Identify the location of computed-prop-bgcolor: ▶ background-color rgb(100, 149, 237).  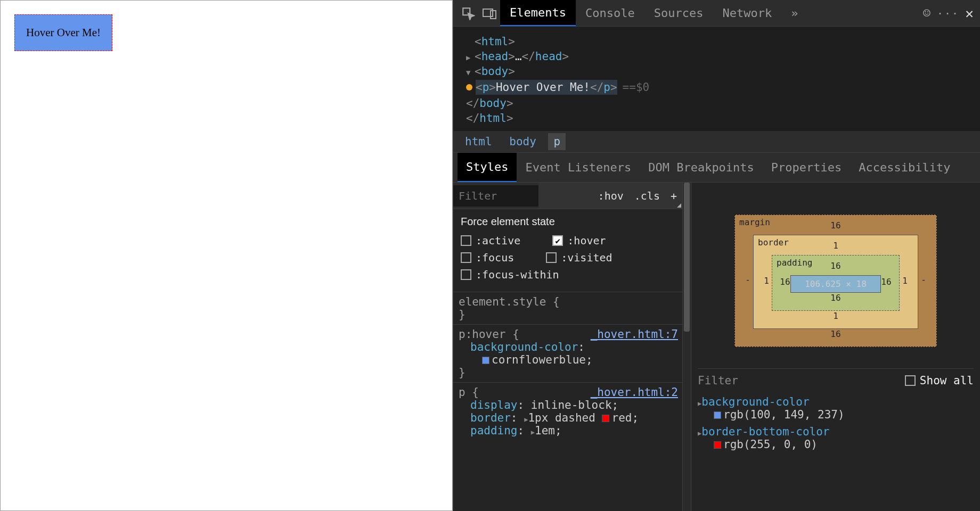
(836, 408).